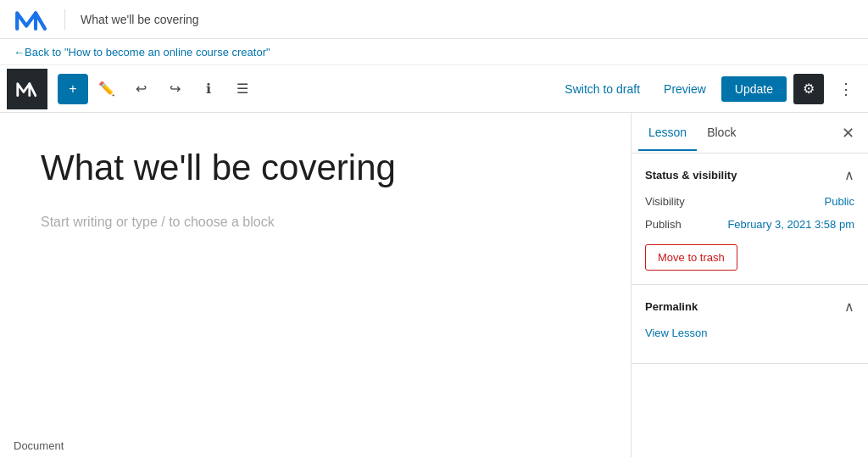 Image resolution: width=868 pixels, height=458 pixels. Describe the element at coordinates (140, 20) in the screenshot. I see `page-title: What we'll be covering` at that location.